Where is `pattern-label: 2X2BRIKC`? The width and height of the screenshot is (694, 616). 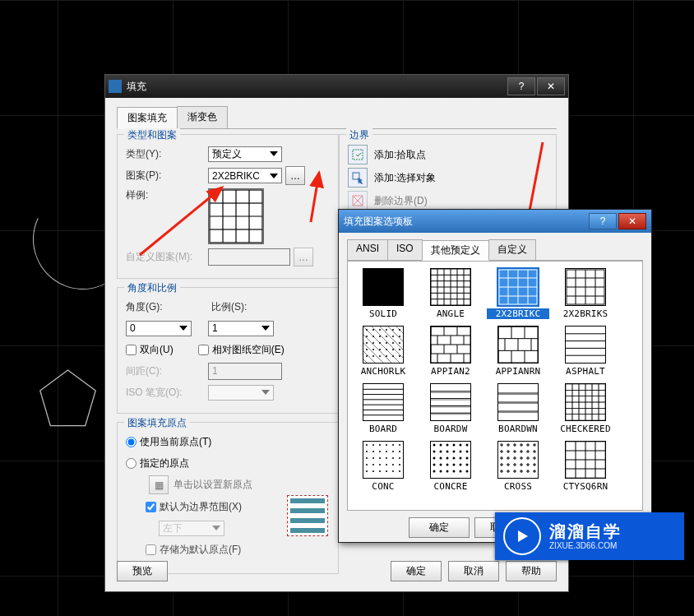 pattern-label: 2X2BRIKC is located at coordinates (518, 314).